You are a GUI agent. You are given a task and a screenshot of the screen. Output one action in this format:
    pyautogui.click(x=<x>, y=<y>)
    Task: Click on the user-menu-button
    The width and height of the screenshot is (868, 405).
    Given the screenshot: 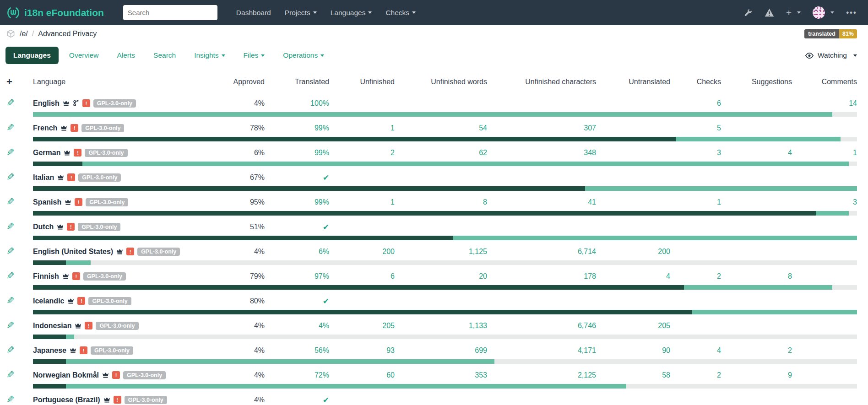 What is the action you would take?
    pyautogui.click(x=823, y=13)
    